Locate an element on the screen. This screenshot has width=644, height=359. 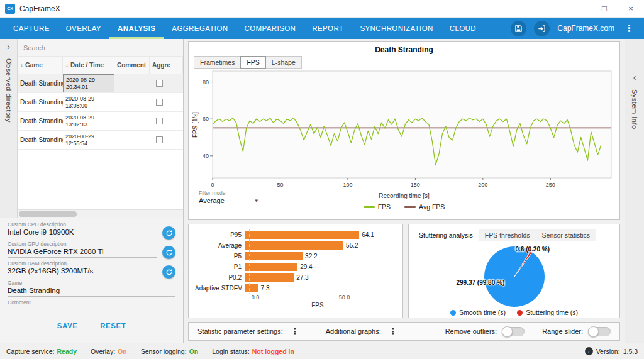
search-bar is located at coordinates (101, 48).